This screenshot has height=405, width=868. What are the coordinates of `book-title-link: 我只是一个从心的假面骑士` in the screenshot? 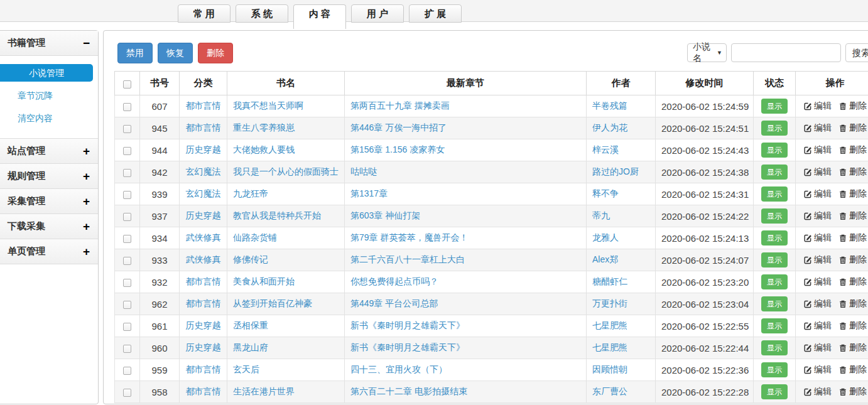 It's located at (286, 171).